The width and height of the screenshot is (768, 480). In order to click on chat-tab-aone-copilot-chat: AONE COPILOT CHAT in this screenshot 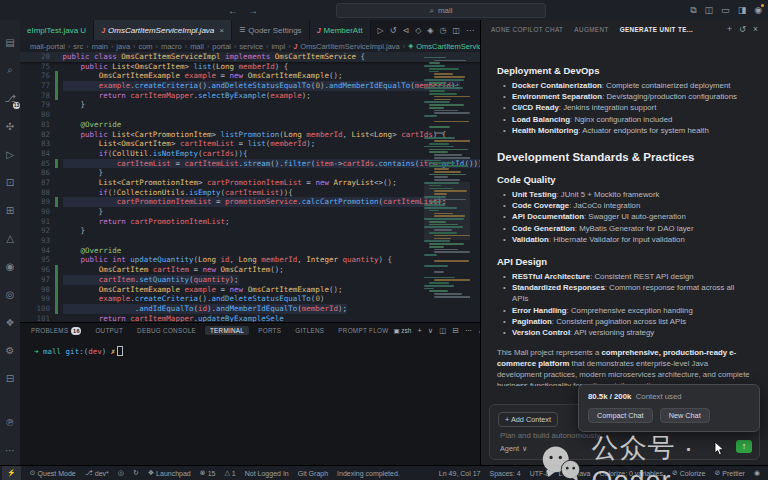, I will do `click(527, 30)`.